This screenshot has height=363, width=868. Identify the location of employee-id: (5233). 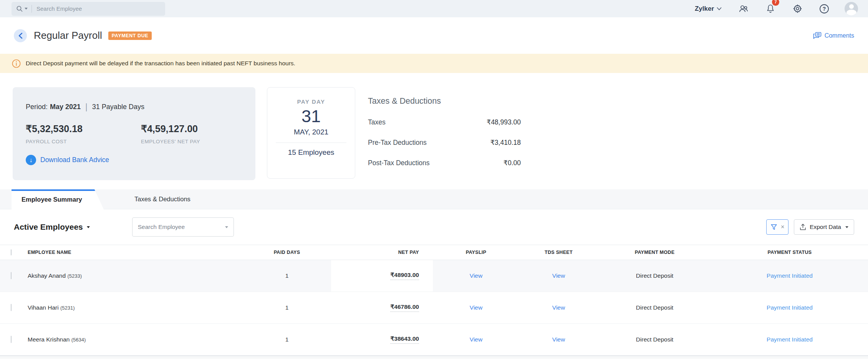
(75, 276).